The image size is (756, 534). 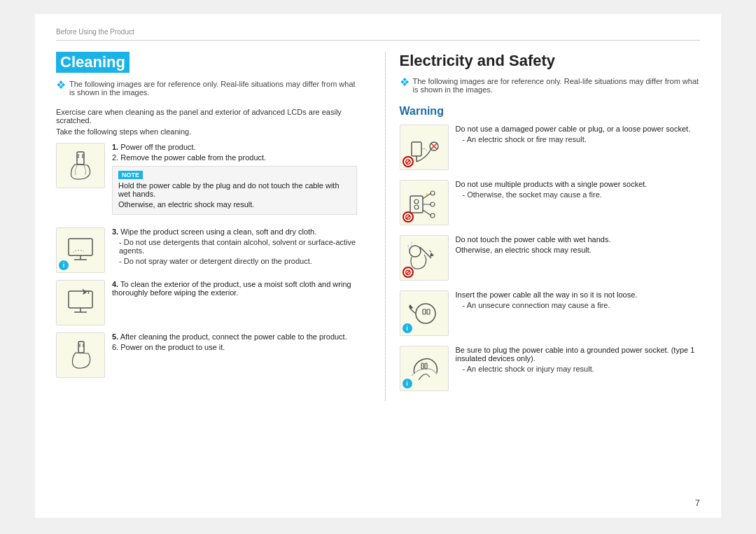 I want to click on hand-plug-icon, so click(x=80, y=166).